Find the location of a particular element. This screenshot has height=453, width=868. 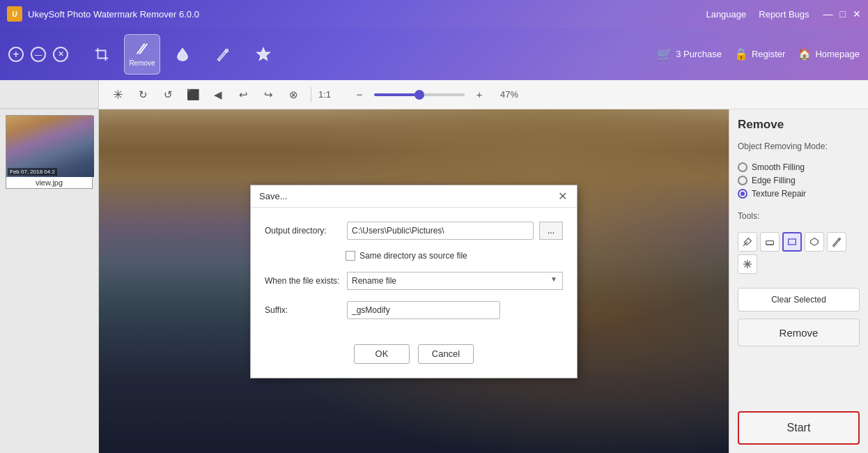

radio-smooth-circle is located at coordinates (743, 167).